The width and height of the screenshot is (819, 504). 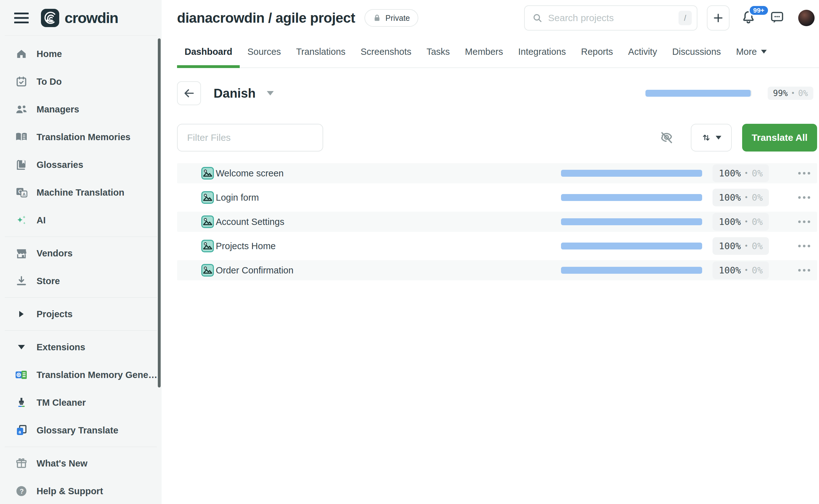 I want to click on sidebar-item-projects: Projects, so click(x=81, y=314).